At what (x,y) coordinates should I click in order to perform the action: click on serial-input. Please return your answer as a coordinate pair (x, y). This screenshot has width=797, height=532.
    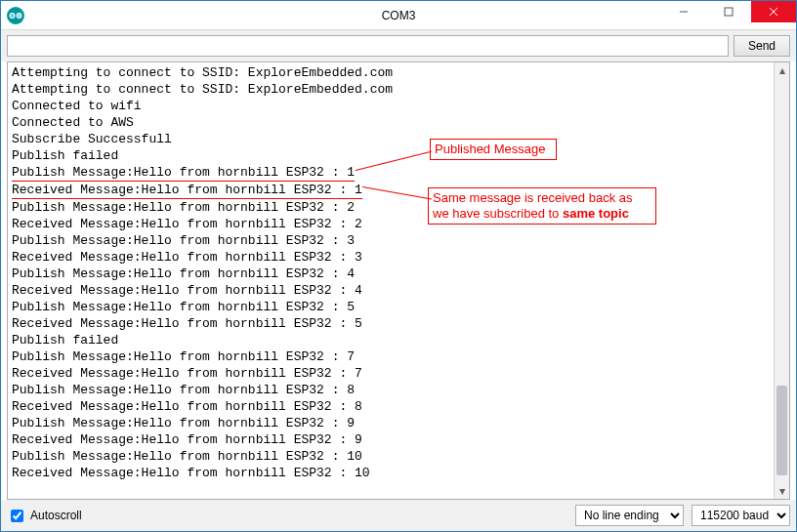
    Looking at the image, I should click on (367, 46).